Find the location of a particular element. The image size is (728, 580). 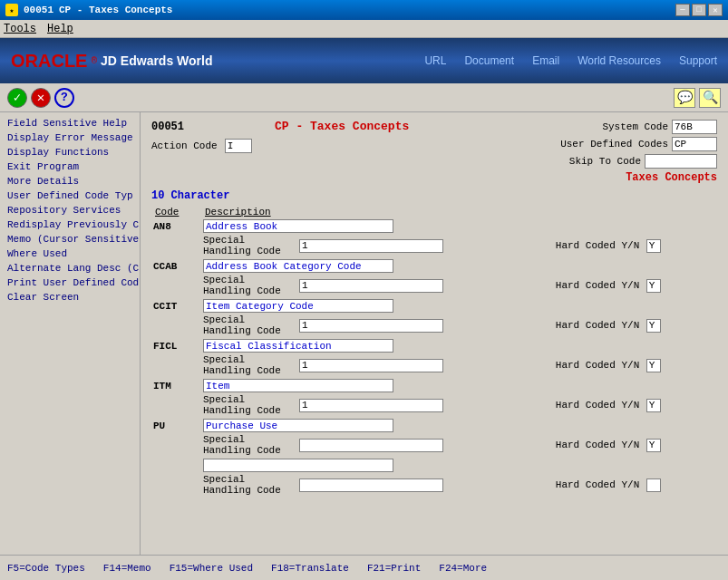

cancel-button: ✕ is located at coordinates (41, 98).